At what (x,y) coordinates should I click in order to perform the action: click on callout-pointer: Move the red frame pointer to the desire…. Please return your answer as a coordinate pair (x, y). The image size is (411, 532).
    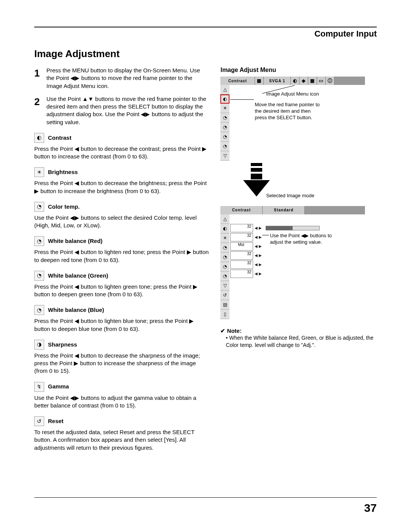
    Looking at the image, I should click on (289, 111).